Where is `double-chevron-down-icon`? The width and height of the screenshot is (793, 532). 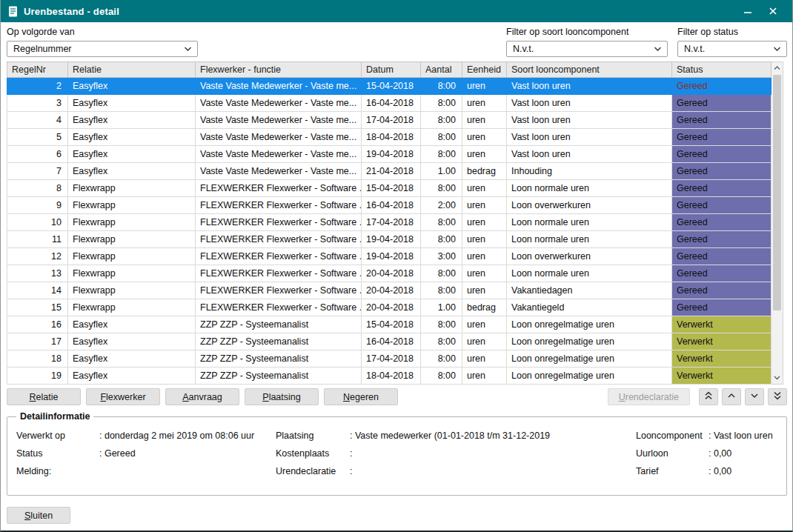 double-chevron-down-icon is located at coordinates (777, 397).